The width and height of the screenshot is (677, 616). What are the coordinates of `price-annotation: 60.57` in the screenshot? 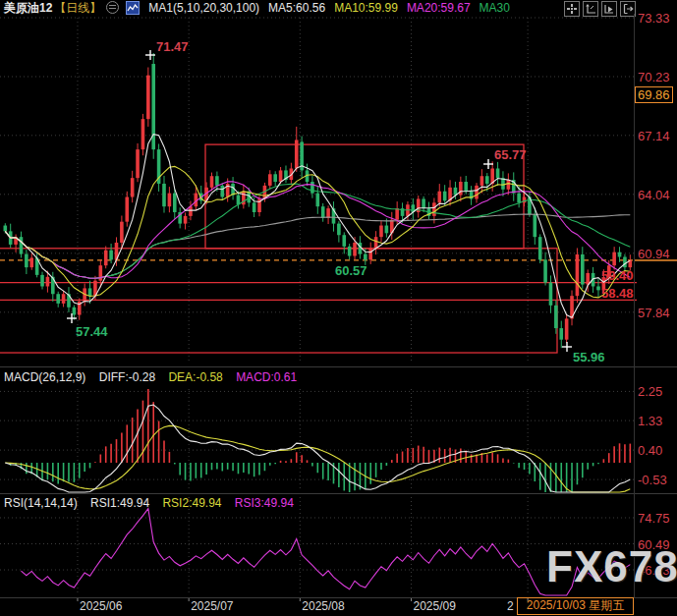 It's located at (352, 271).